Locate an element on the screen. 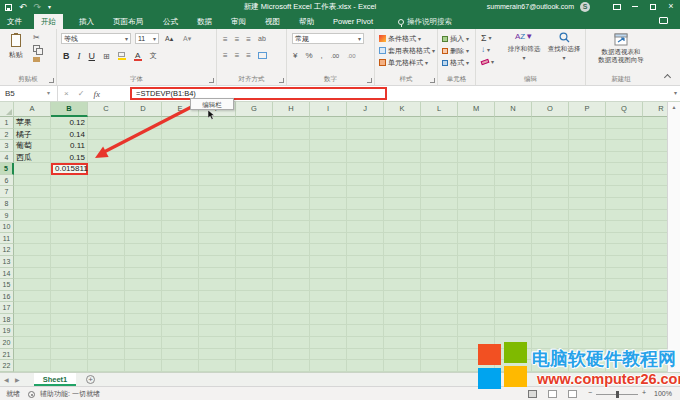 This screenshot has height=400, width=680. insert-cells-button: 插入 ▾ is located at coordinates (456, 38).